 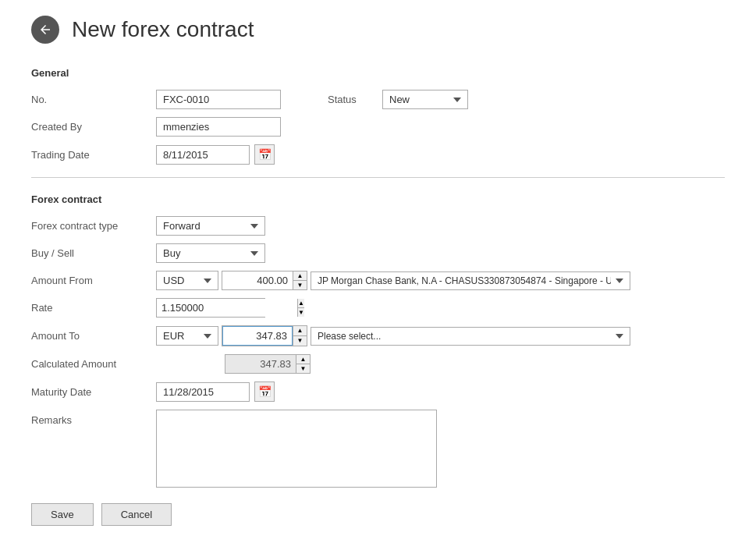 What do you see at coordinates (378, 100) in the screenshot?
I see `no-status-row: No. Status New Approved Closed` at bounding box center [378, 100].